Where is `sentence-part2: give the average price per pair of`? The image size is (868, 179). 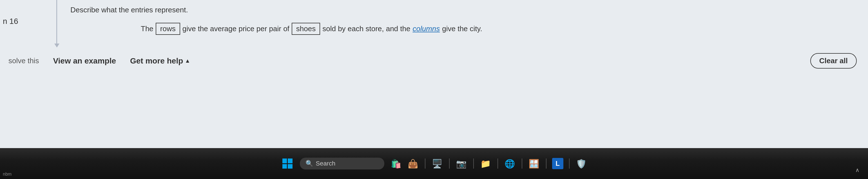
sentence-part2: give the average price per pair of is located at coordinates (236, 29).